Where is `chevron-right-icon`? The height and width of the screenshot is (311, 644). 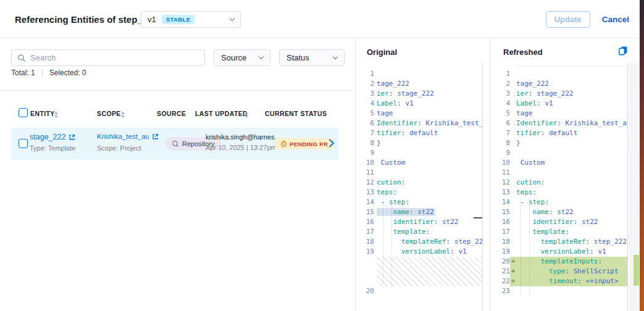 chevron-right-icon is located at coordinates (332, 143).